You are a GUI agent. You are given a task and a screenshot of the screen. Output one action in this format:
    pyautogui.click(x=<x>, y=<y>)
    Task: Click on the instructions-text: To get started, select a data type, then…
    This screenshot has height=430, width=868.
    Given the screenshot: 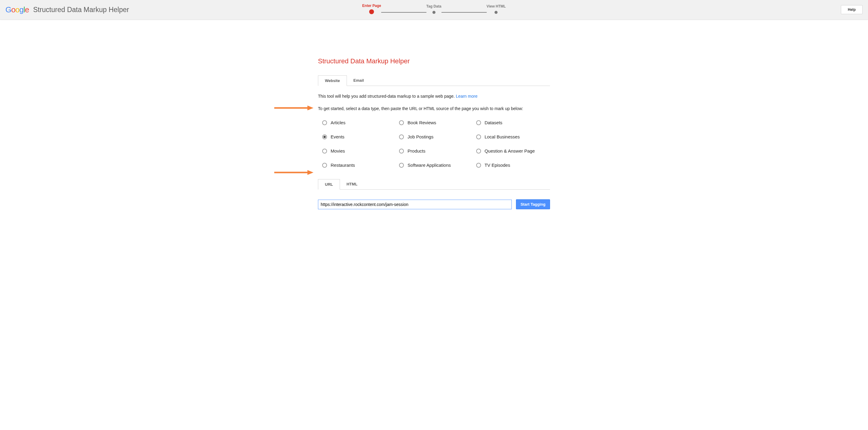 What is the action you would take?
    pyautogui.click(x=434, y=109)
    